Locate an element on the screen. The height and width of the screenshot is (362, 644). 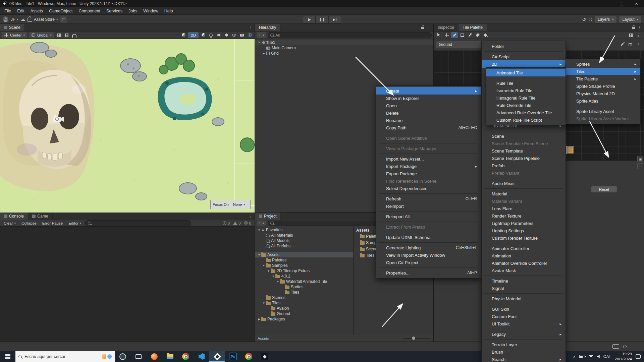
menubar-item-component: Component is located at coordinates (89, 11).